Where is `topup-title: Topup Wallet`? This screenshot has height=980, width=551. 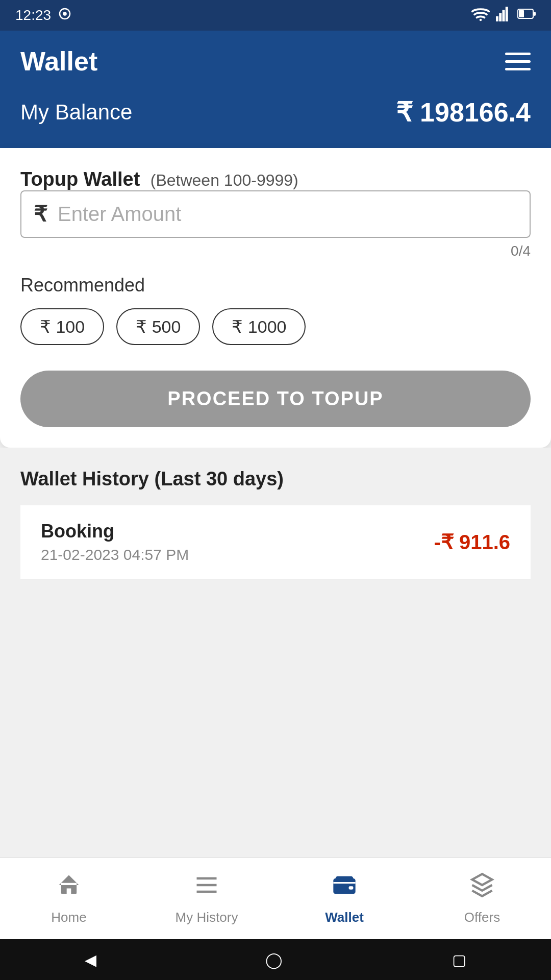
topup-title: Topup Wallet is located at coordinates (80, 179).